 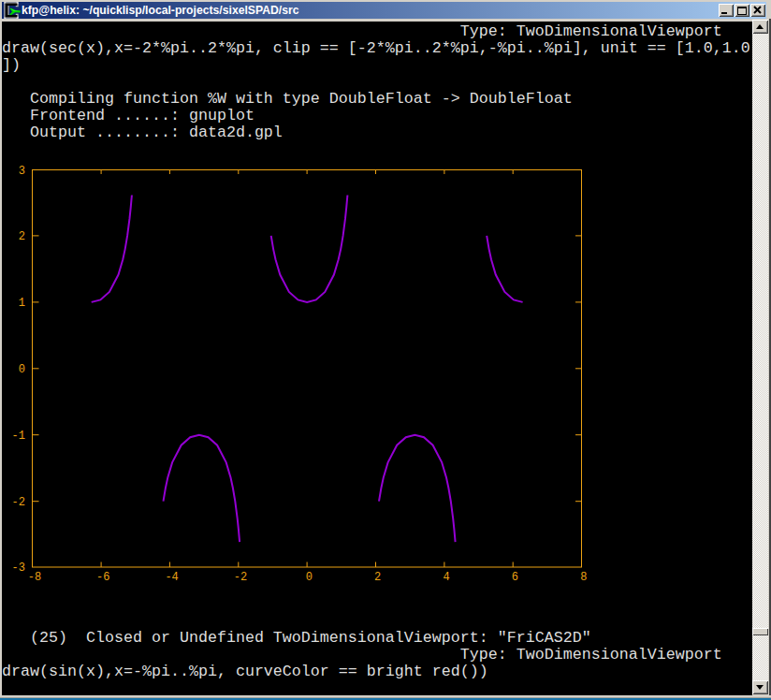 What do you see at coordinates (171, 577) in the screenshot?
I see `svg-text: -4` at bounding box center [171, 577].